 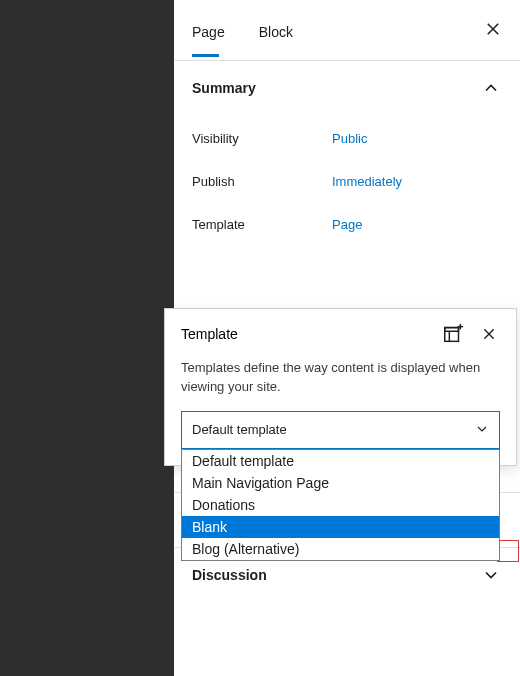 What do you see at coordinates (340, 505) in the screenshot?
I see `template-dropdown: Default template Main Navigation Page Do…` at bounding box center [340, 505].